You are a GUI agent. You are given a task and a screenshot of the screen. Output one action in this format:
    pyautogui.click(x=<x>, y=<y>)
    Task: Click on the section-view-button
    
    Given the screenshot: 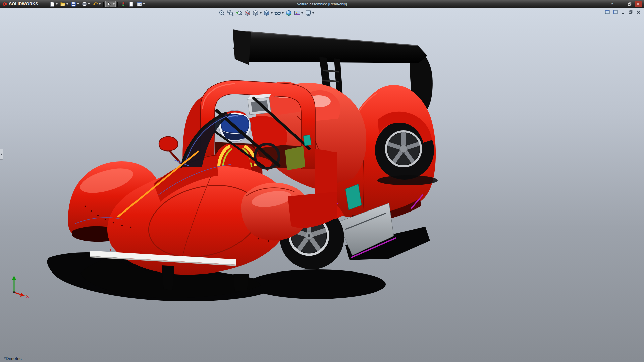 What is the action you would take?
    pyautogui.click(x=247, y=13)
    